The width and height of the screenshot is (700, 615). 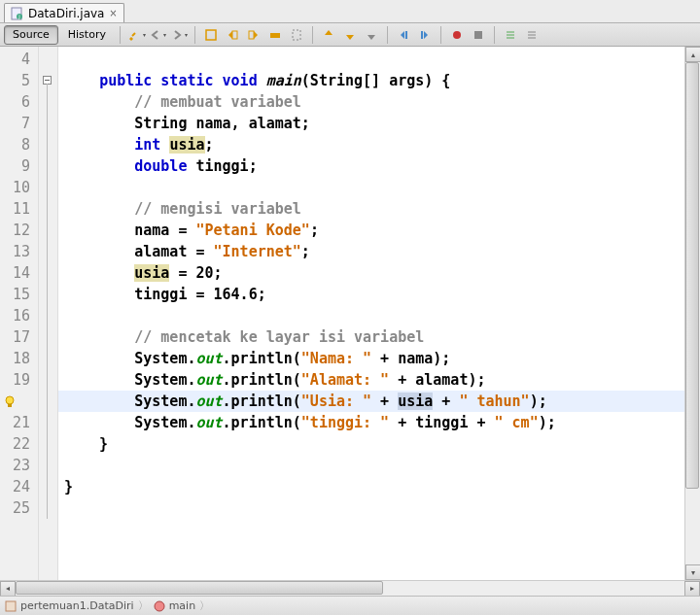 What do you see at coordinates (371, 401) in the screenshot?
I see `code-line: System.out.println("Usia: " + usia + " t…` at bounding box center [371, 401].